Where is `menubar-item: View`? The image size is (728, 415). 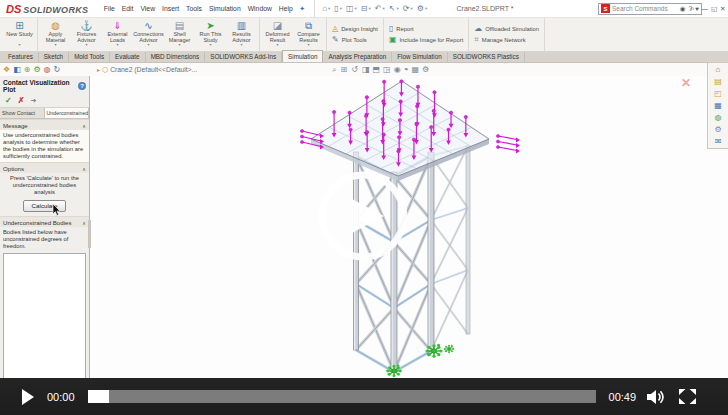 menubar-item: View is located at coordinates (148, 9).